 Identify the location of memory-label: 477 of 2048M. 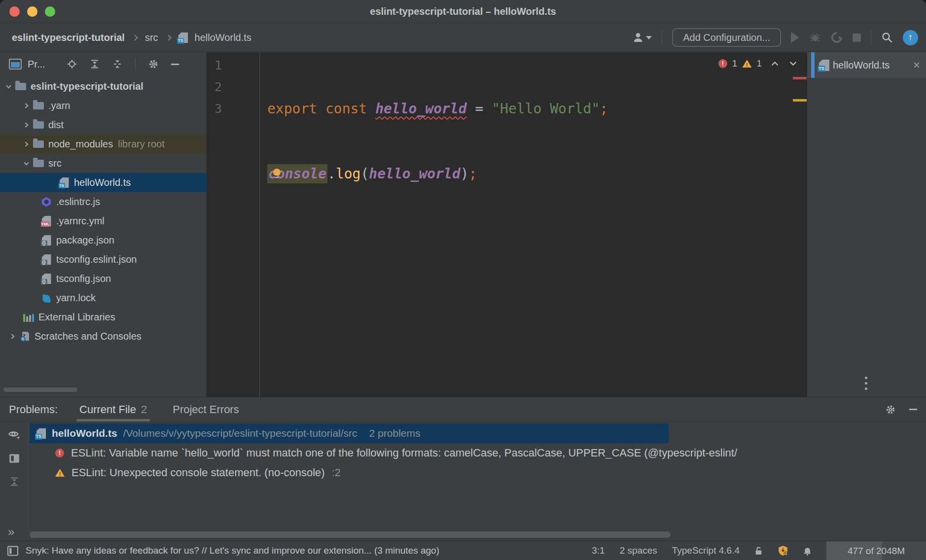
(876, 551).